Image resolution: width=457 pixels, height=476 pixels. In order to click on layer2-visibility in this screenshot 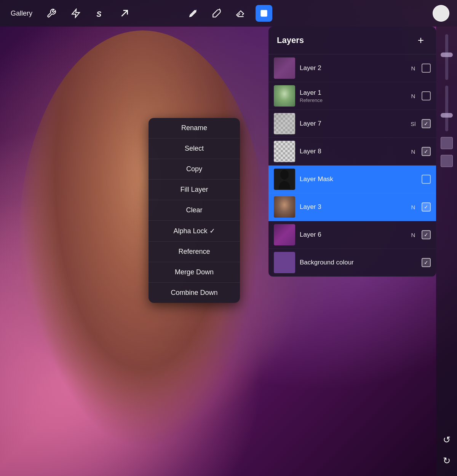, I will do `click(426, 68)`.